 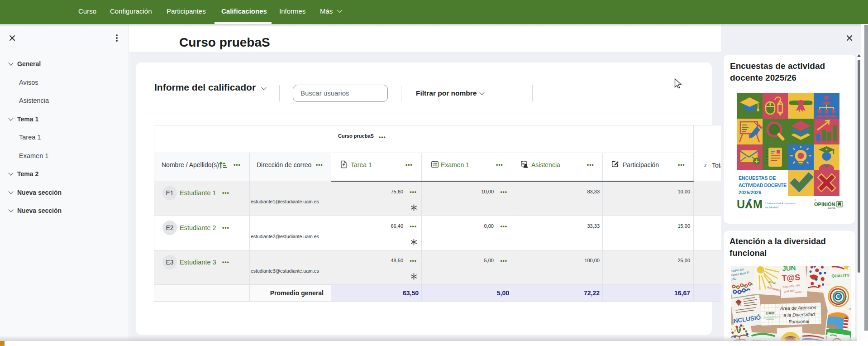 I want to click on svg-text: Te, so click(x=816, y=200).